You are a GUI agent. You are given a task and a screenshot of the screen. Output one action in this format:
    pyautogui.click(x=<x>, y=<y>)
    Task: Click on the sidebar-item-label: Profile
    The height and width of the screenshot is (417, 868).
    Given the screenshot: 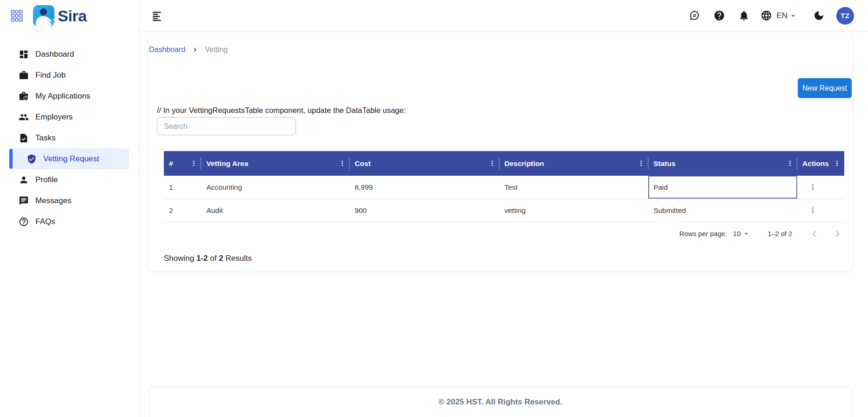 What is the action you would take?
    pyautogui.click(x=47, y=180)
    